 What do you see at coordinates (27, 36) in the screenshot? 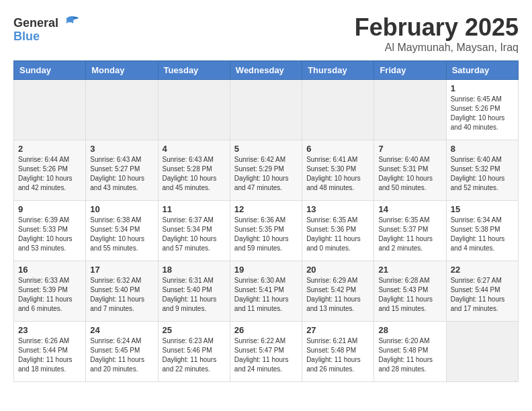
I see `logo-blue: Blue` at bounding box center [27, 36].